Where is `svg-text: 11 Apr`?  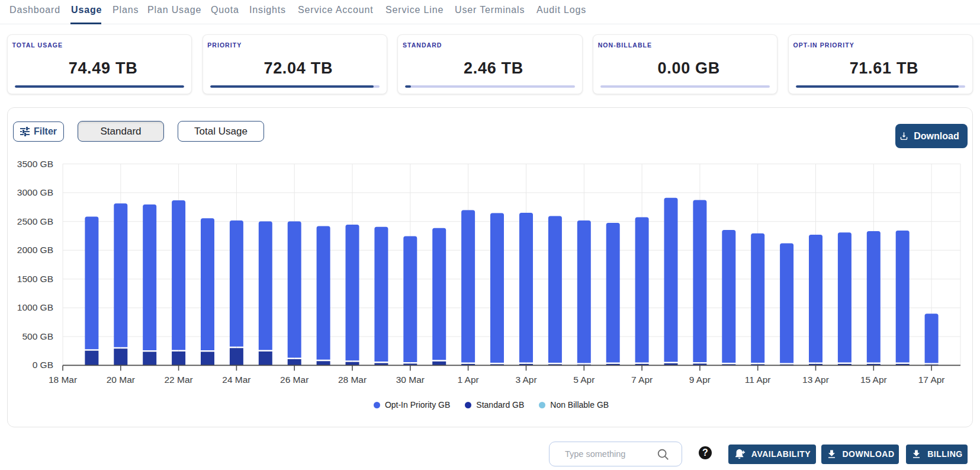
svg-text: 11 Apr is located at coordinates (758, 379).